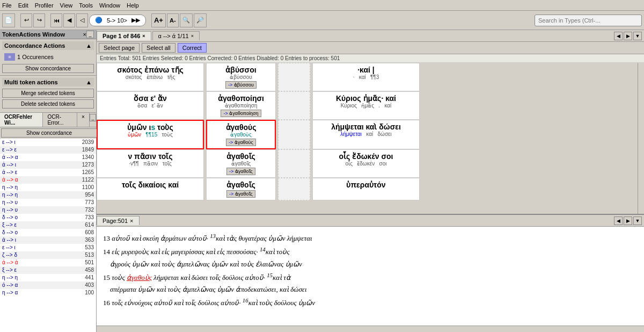 The image size is (644, 332). Describe the element at coordinates (241, 194) in the screenshot. I see `agathois2-btn: -> ἀγαθοῖς` at that location.